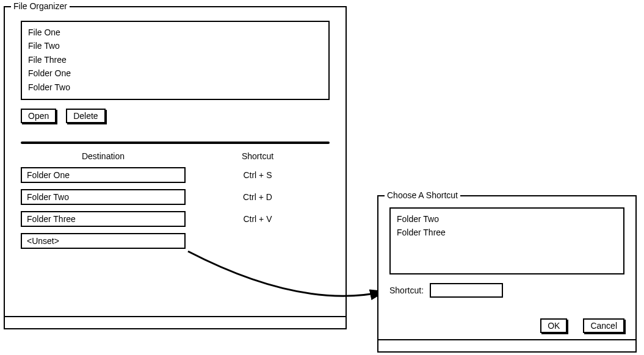  I want to click on mapping-row: <Unset>, so click(175, 241).